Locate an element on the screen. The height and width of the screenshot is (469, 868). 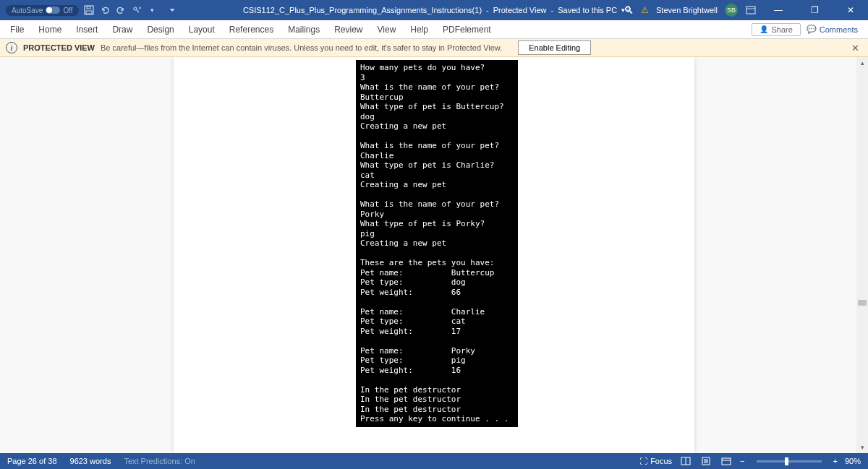
protected-message: Be careful—files from the Internet can c… is located at coordinates (301, 48).